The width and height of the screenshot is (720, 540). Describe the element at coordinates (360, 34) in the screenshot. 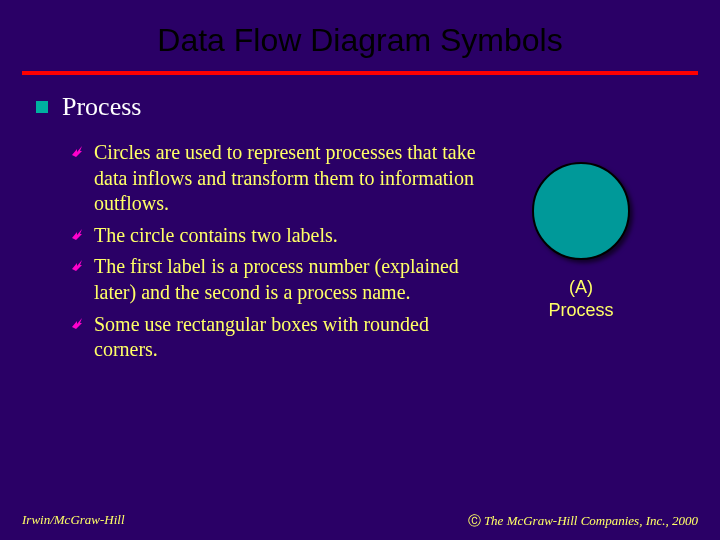

I see `title-area: Data Flow Diagram Symbols` at that location.